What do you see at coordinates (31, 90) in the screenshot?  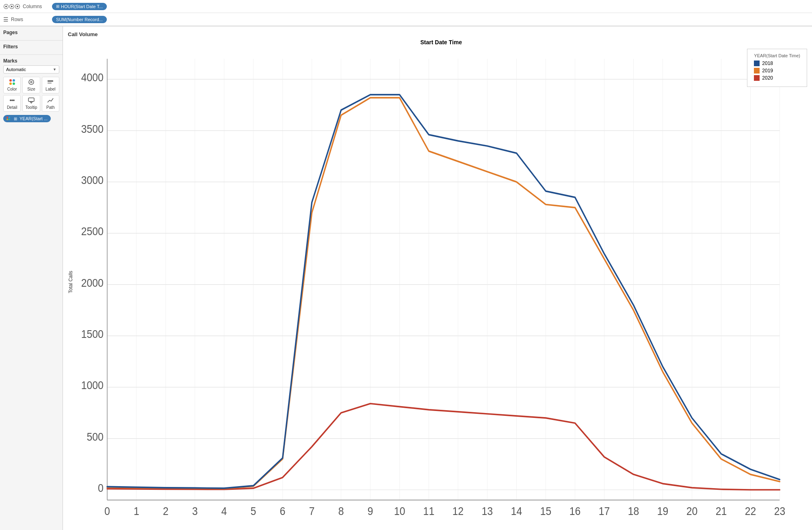 I see `marks-section: Marks Automatic ▼ Color` at bounding box center [31, 90].